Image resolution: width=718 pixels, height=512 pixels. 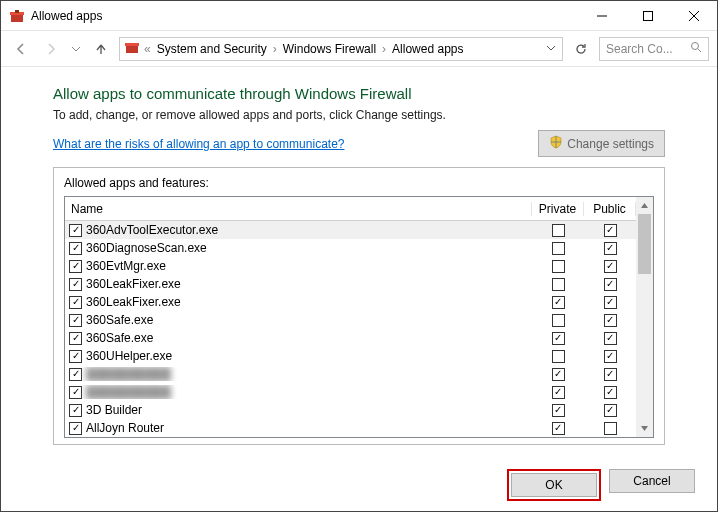 I want to click on shield-icon, so click(x=556, y=144).